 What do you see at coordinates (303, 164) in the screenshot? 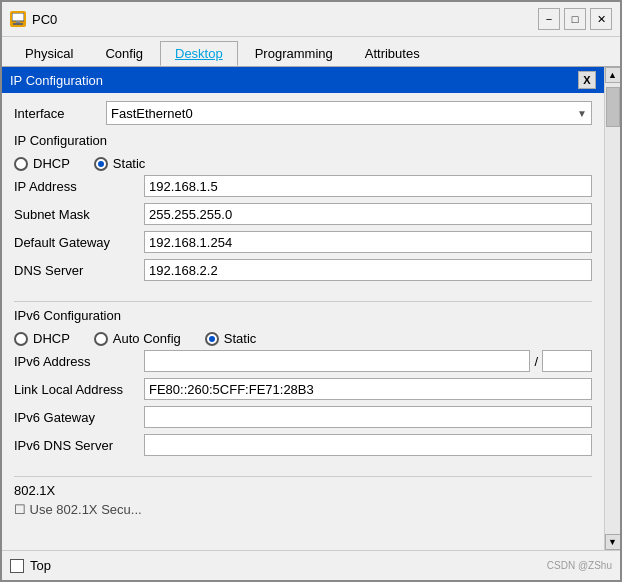
I see `ipv4-radio-row: DHCP Static` at bounding box center [303, 164].